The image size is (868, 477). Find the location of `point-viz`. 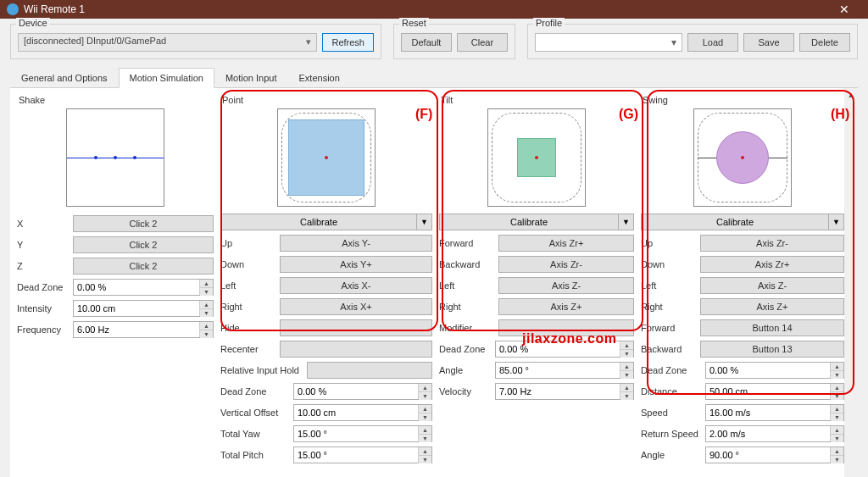

point-viz is located at coordinates (326, 158).